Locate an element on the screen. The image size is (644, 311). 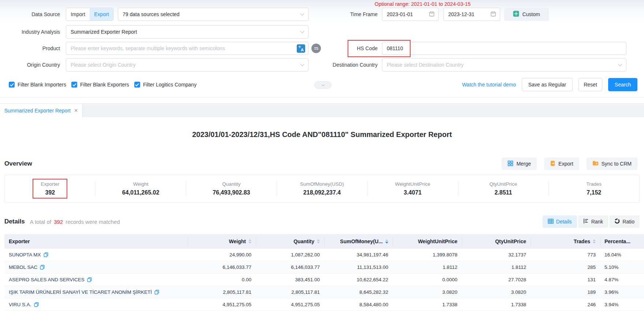
filter-checkbox-2: Filter Logitics Company is located at coordinates (165, 85).